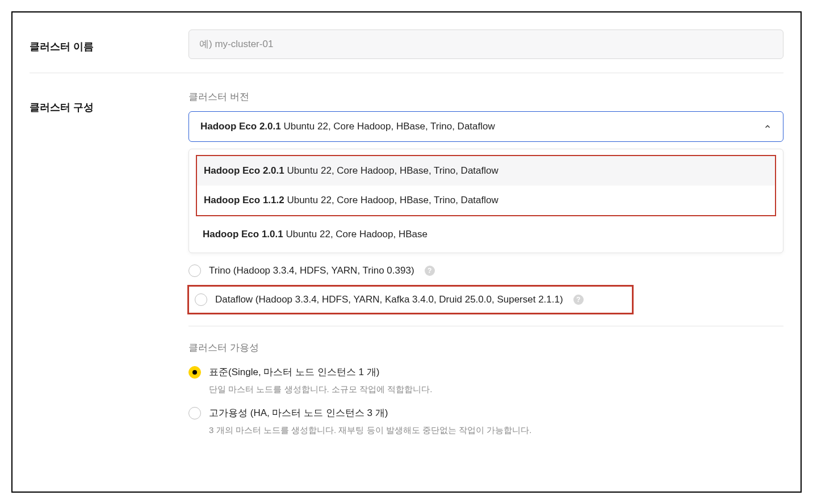 The image size is (813, 504). Describe the element at coordinates (486, 44) in the screenshot. I see `cluster-name-input` at that location.